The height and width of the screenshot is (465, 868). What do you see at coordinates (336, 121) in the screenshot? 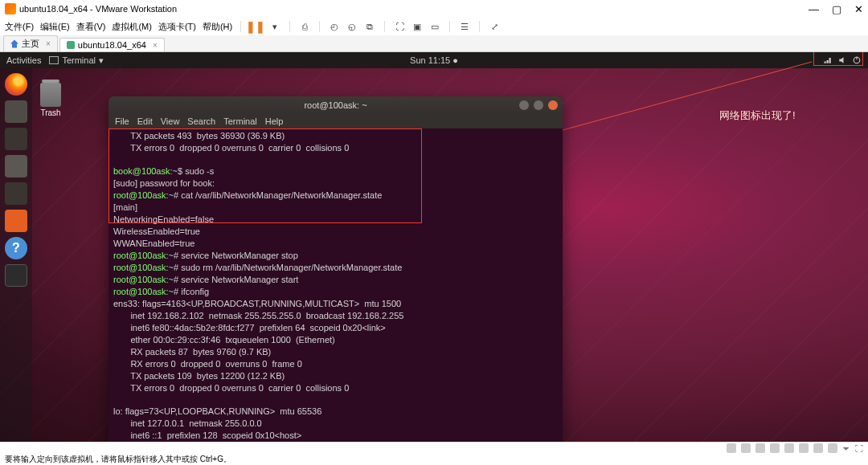
I see `terminal-menubar: File Edit View Search Terminal Help` at bounding box center [336, 121].